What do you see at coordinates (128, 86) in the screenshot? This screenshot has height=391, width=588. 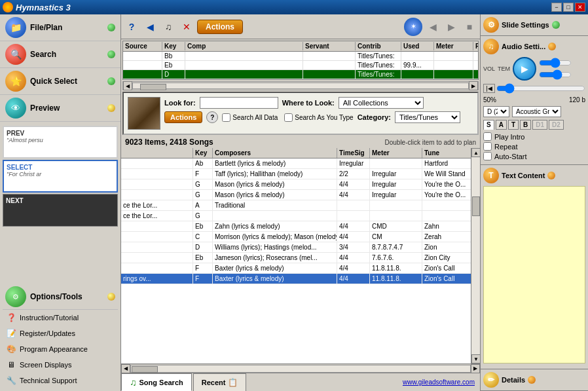 I see `hscroll-left: ◀` at bounding box center [128, 86].